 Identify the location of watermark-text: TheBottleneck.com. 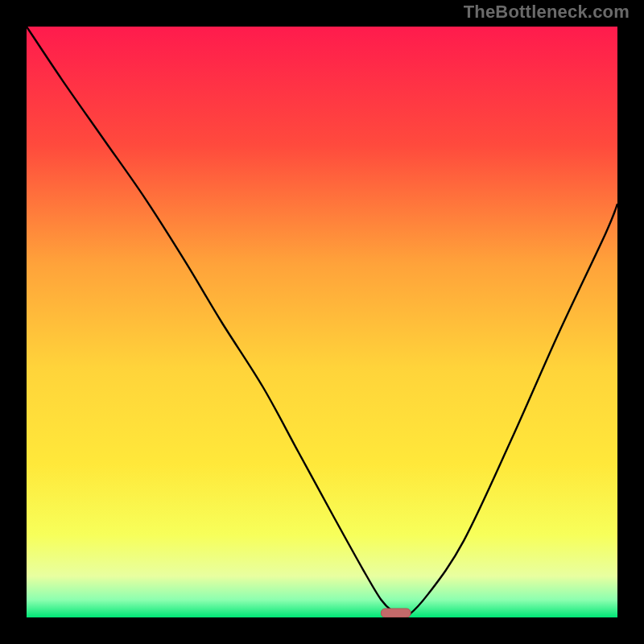
(547, 12).